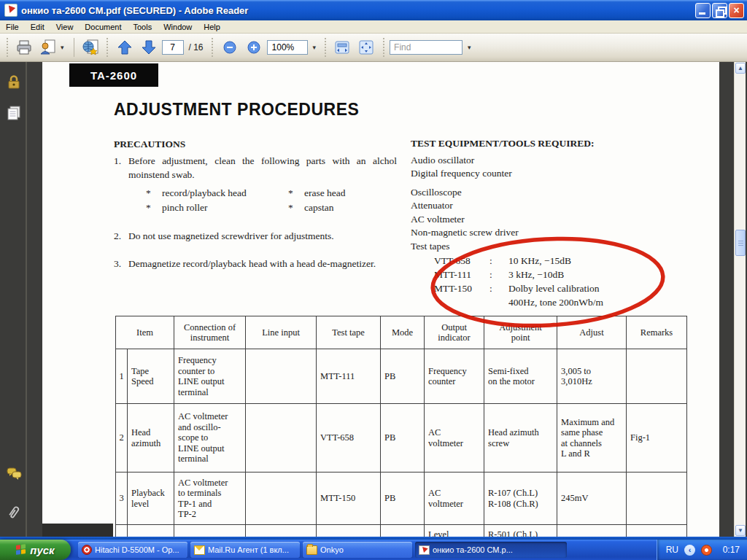 The image size is (747, 560). I want to click on column-header: Line input, so click(282, 332).